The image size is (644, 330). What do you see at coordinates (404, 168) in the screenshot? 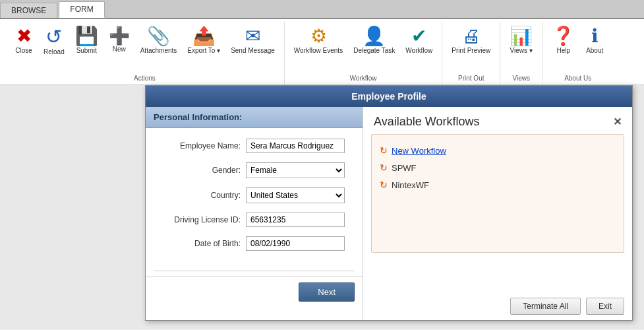
I see `spwf-label: SPWF` at bounding box center [404, 168].